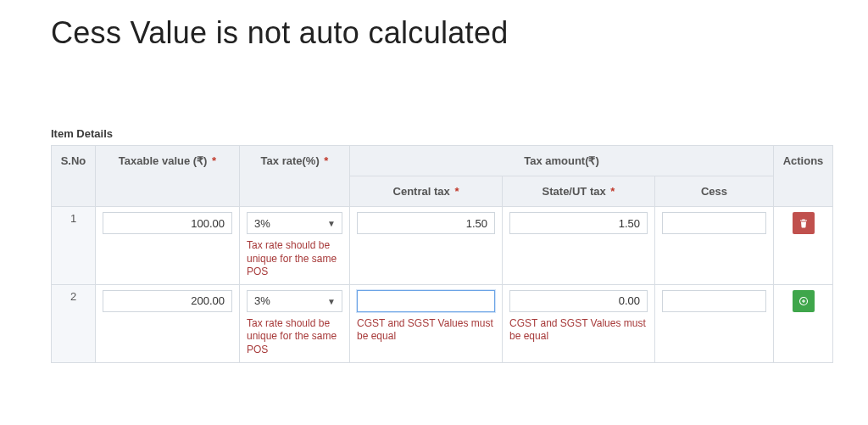  I want to click on col-header-cess: Cess, so click(715, 192).